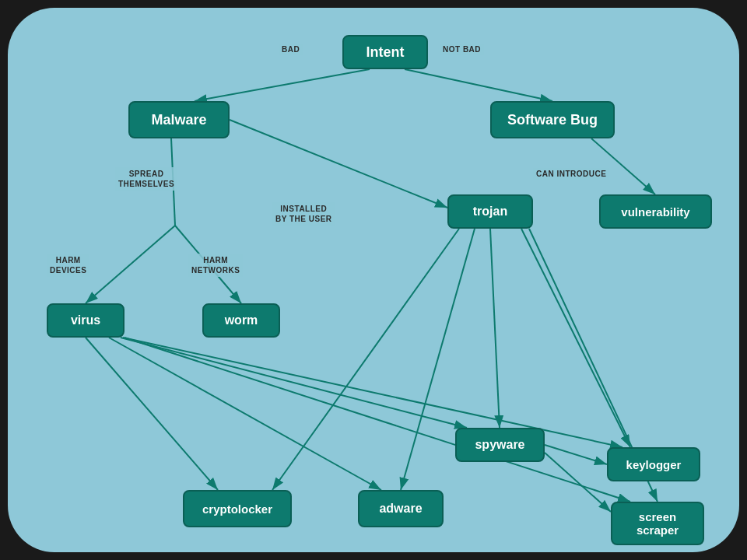 The width and height of the screenshot is (747, 560). Describe the element at coordinates (385, 52) in the screenshot. I see `node-intent: Intent` at that location.